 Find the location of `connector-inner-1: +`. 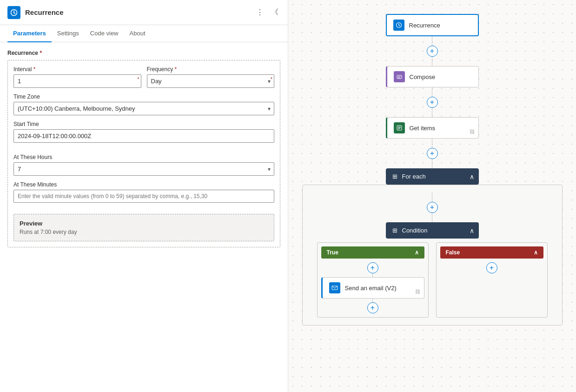

connector-inner-1: + is located at coordinates (432, 207).